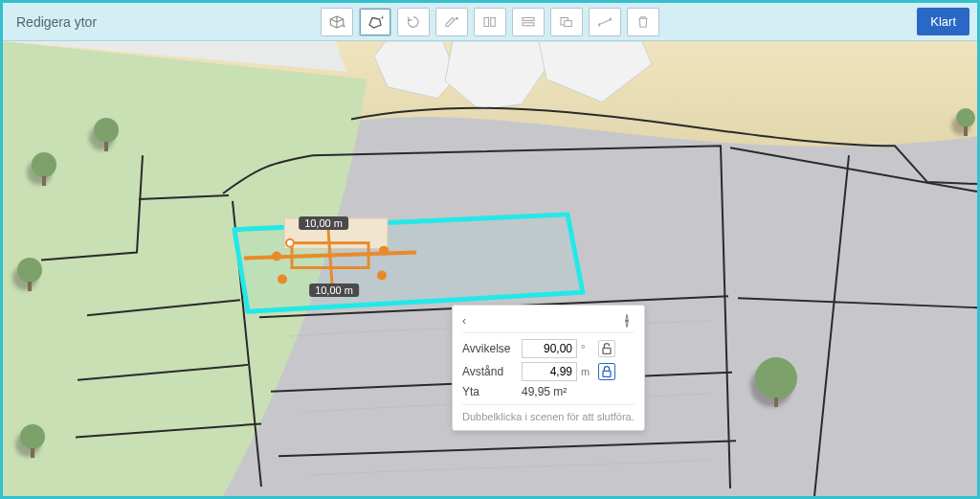 The image size is (980, 499). What do you see at coordinates (607, 372) in the screenshot?
I see `distance-lock-icon` at bounding box center [607, 372].